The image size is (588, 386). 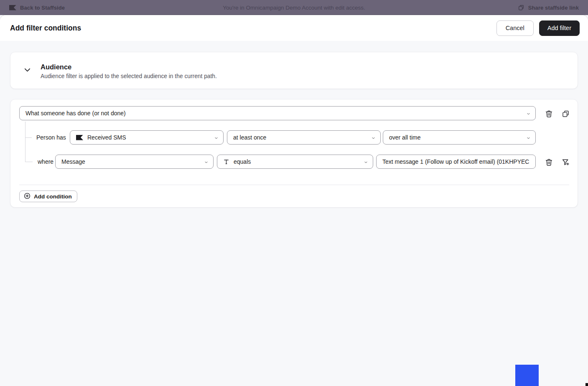 What do you see at coordinates (456, 162) in the screenshot?
I see `value-text: Text message 1 (Follow up of Kickoff ema…` at bounding box center [456, 162].